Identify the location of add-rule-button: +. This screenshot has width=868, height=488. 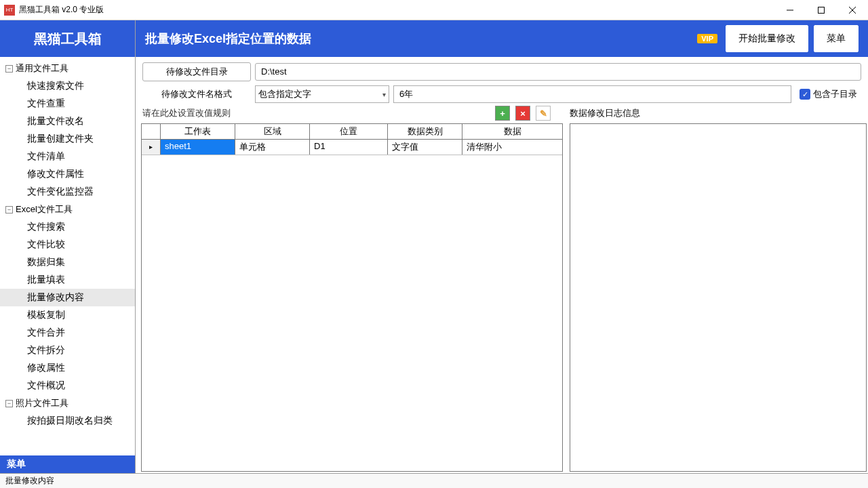
(502, 113).